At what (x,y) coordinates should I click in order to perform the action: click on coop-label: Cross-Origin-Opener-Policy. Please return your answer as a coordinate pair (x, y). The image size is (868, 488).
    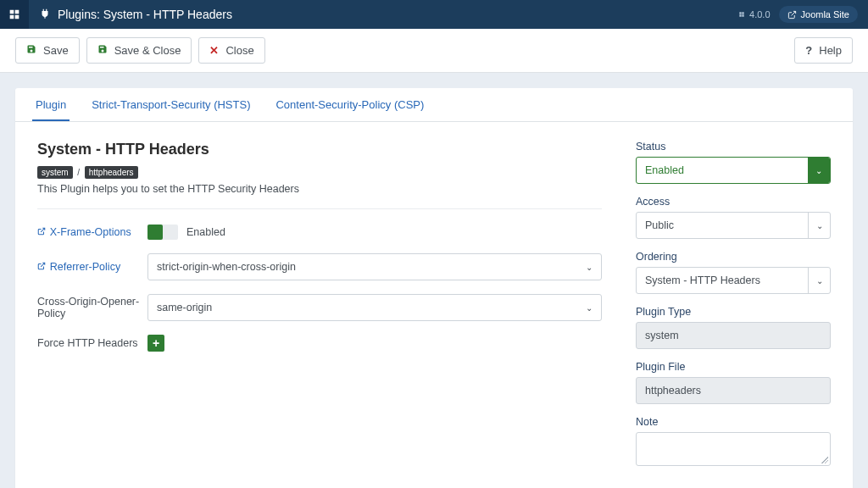
    Looking at the image, I should click on (92, 308).